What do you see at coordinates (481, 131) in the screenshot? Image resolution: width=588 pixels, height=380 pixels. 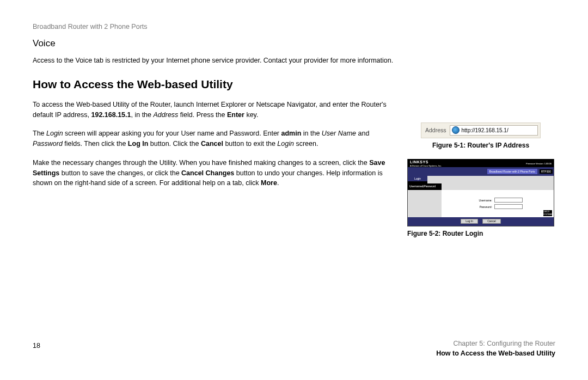 I see `figure-5-1: Address http://192.168.15.1/` at bounding box center [481, 131].